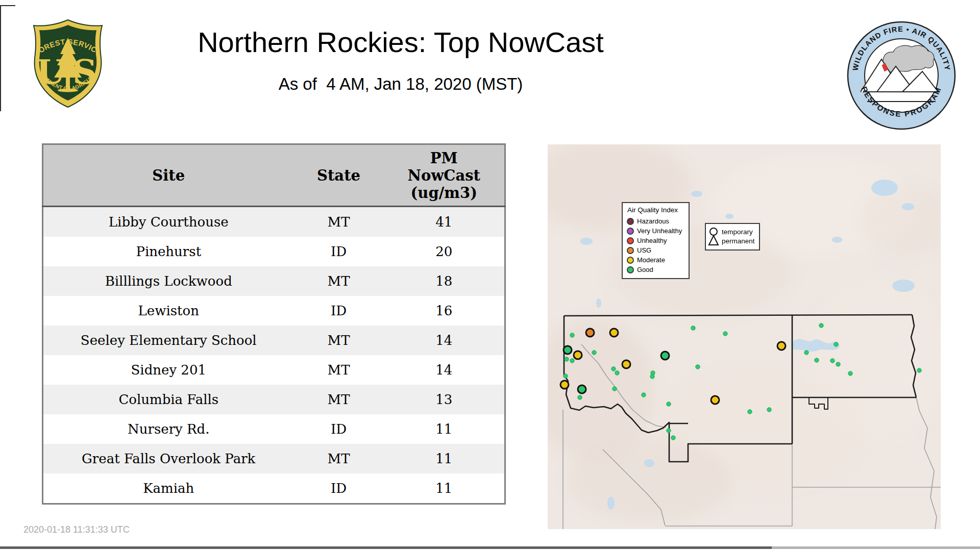 The image size is (980, 551). What do you see at coordinates (274, 311) in the screenshot?
I see `table-row: LewistonID16` at bounding box center [274, 311].